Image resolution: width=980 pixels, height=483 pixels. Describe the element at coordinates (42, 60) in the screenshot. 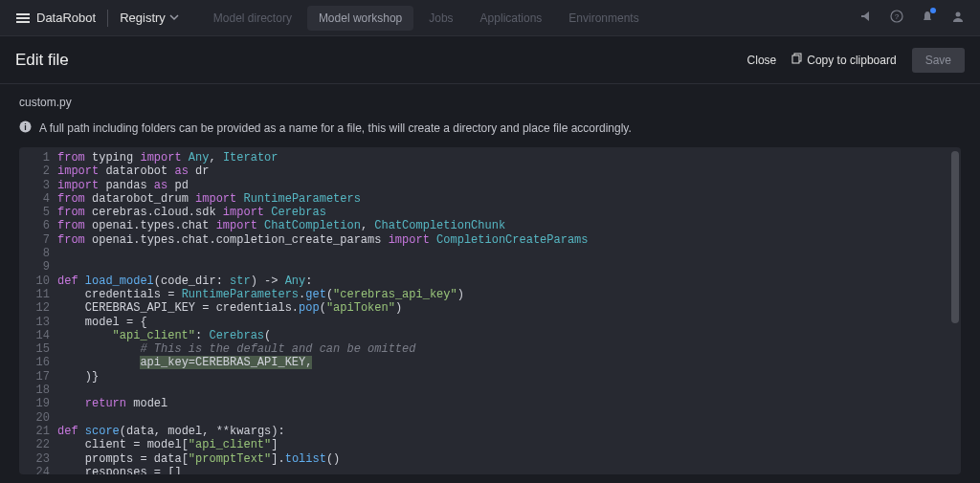

I see `page-title: Edit file` at that location.